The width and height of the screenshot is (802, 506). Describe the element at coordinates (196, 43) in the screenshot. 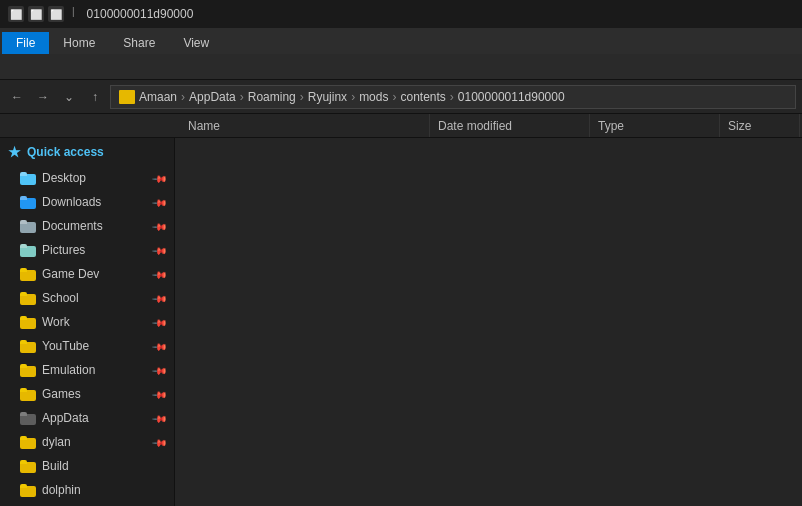

I see `tab-view: View` at that location.